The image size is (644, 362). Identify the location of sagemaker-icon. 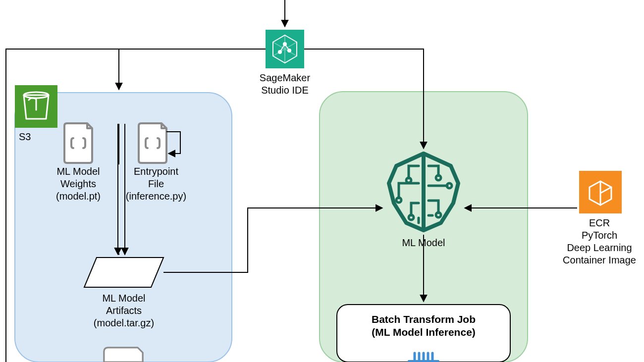
(285, 49).